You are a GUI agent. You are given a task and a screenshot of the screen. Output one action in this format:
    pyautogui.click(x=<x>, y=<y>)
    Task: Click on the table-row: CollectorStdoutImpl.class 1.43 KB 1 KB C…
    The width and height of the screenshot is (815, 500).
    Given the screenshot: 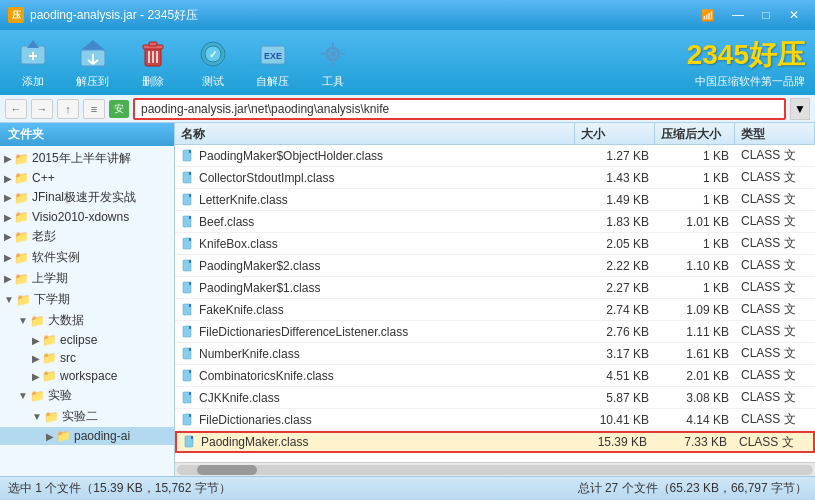 What is the action you would take?
    pyautogui.click(x=495, y=178)
    